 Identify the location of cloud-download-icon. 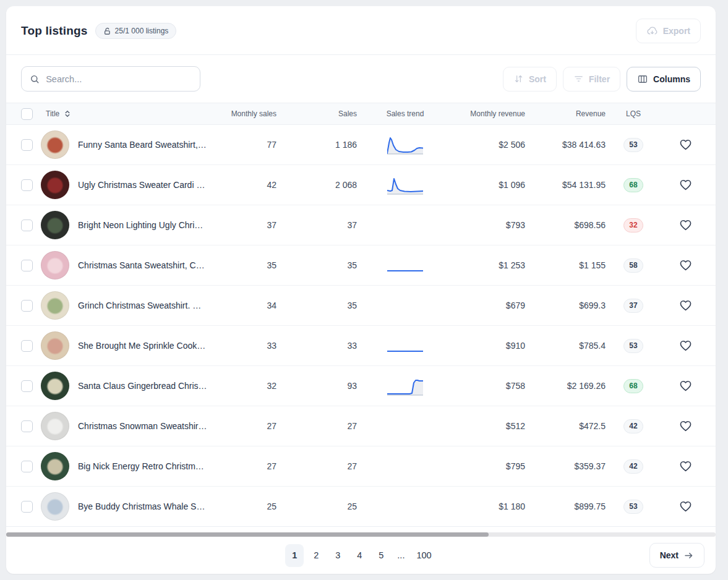
(652, 31).